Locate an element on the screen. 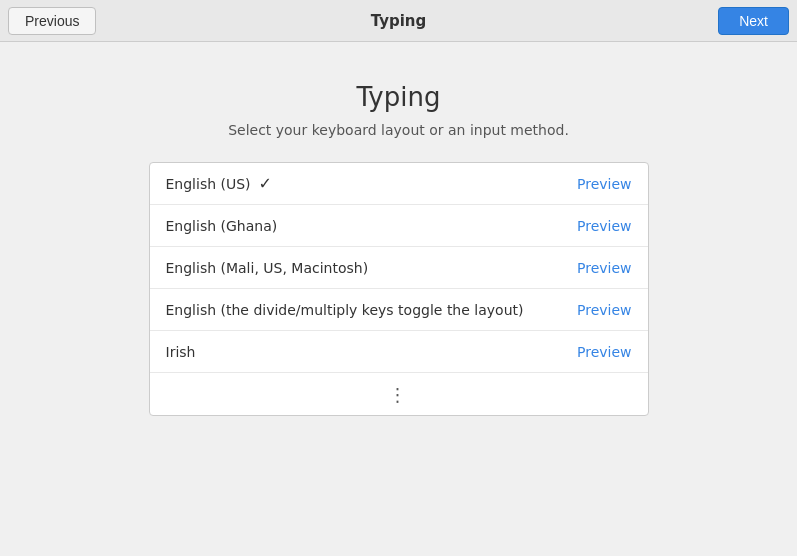 The image size is (797, 556). keyboard-layout-row-5: Irish Preview is located at coordinates (399, 352).